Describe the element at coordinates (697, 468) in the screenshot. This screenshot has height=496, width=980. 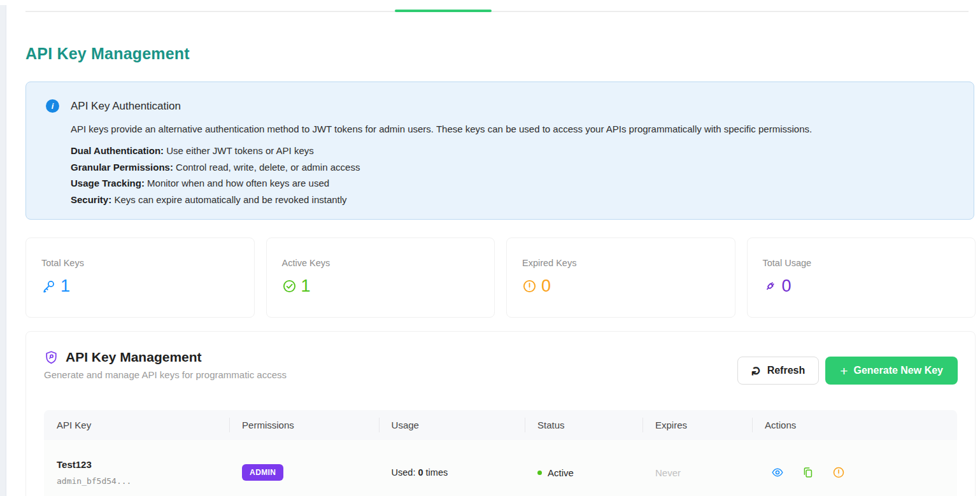
I see `cell-expires: Never` at that location.